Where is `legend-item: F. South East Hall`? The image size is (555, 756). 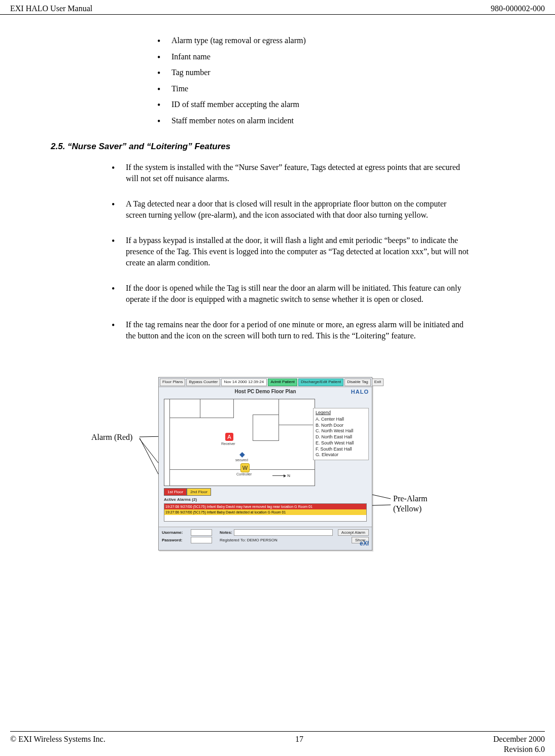
legend-item: F. South East Hall is located at coordinates (341, 450).